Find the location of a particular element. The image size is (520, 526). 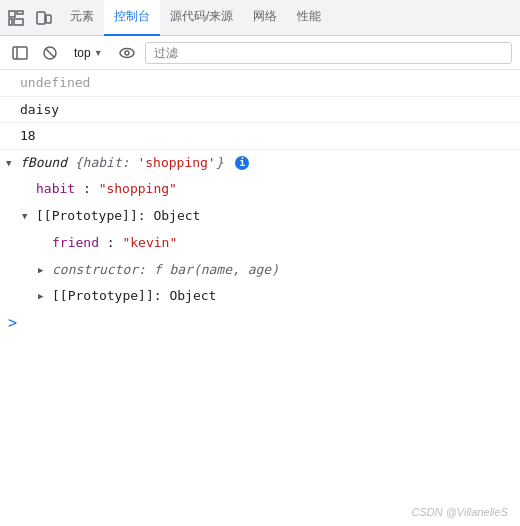

fbound-props: {habit: is located at coordinates (106, 162).